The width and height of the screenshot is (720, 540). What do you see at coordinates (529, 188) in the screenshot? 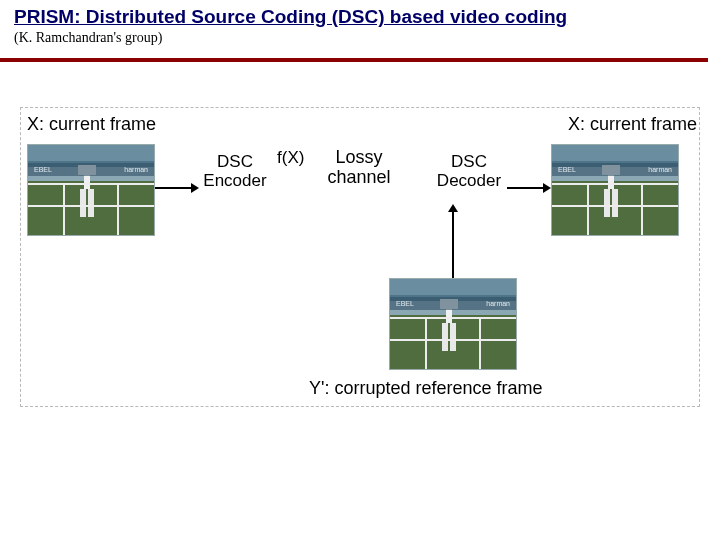
I see `arrow-decoder-to-frame` at bounding box center [529, 188].